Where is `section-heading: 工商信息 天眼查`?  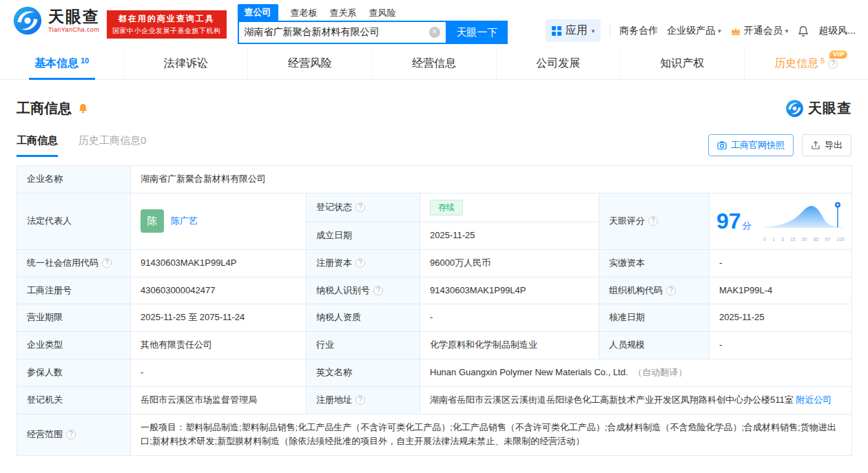 section-heading: 工商信息 天眼查 is located at coordinates (434, 109).